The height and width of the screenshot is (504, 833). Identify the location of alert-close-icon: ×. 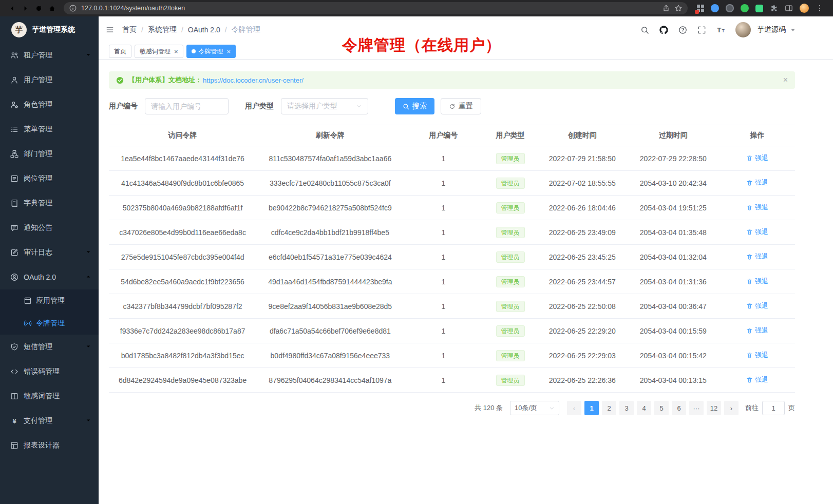
(786, 80).